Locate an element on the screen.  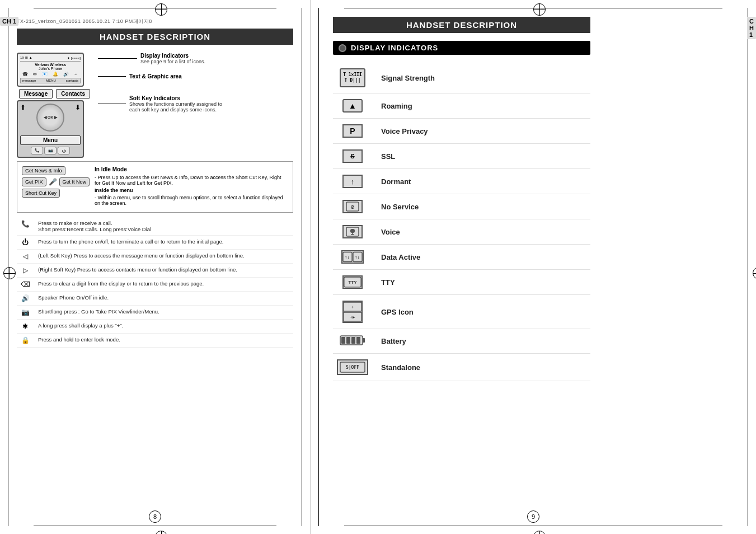
ssl-label: SSL is located at coordinates (388, 157).